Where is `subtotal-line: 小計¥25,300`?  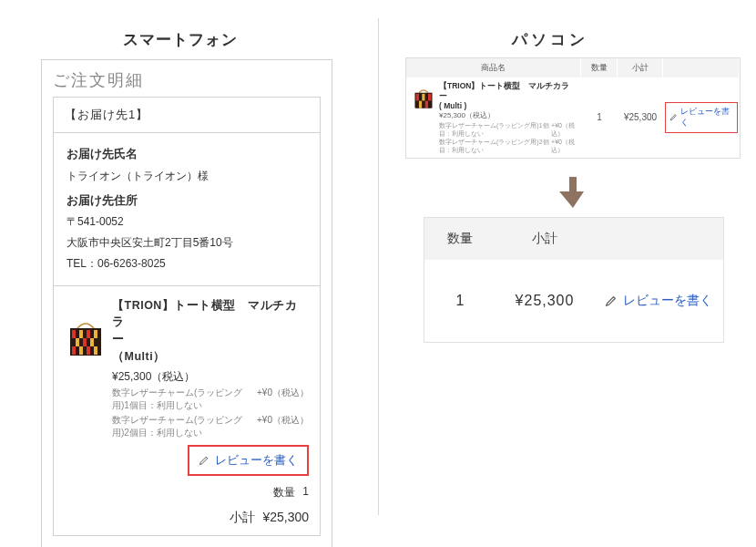
subtotal-line: 小計¥25,300 is located at coordinates (210, 518).